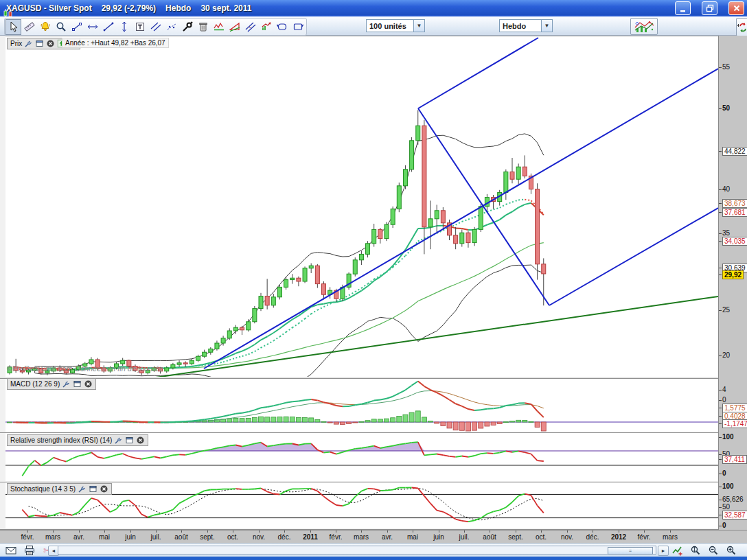 This screenshot has height=560, width=747. Describe the element at coordinates (724, 474) in the screenshot. I see `axis-label: 0` at that location.